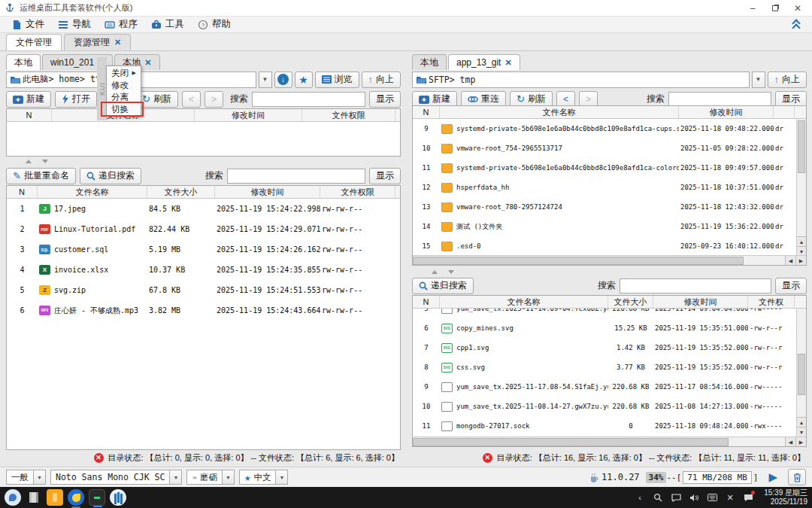 The width and height of the screenshot is (812, 508). Describe the element at coordinates (203, 250) in the screenshot. I see `table-row: 3customer.sql5.19 MB2025-11-19 15:24:26.…` at that location.